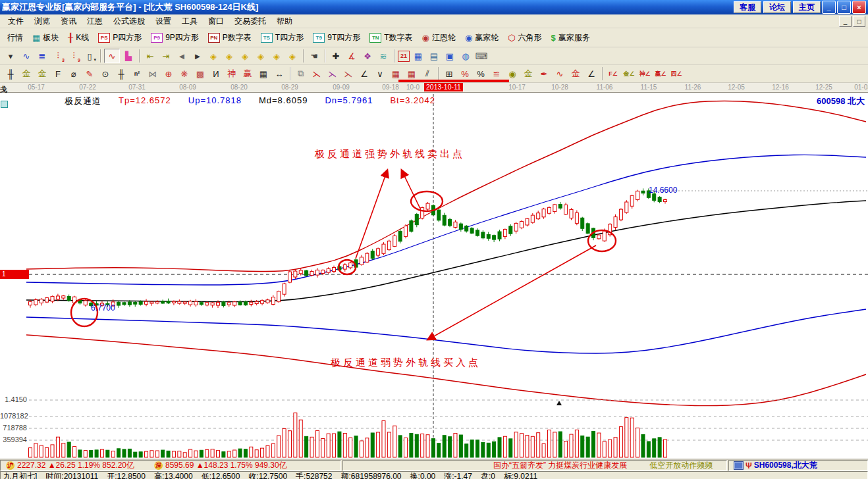 The image size is (868, 479). Describe the element at coordinates (396, 74) in the screenshot. I see `row3-icon-24: ▦` at that location.